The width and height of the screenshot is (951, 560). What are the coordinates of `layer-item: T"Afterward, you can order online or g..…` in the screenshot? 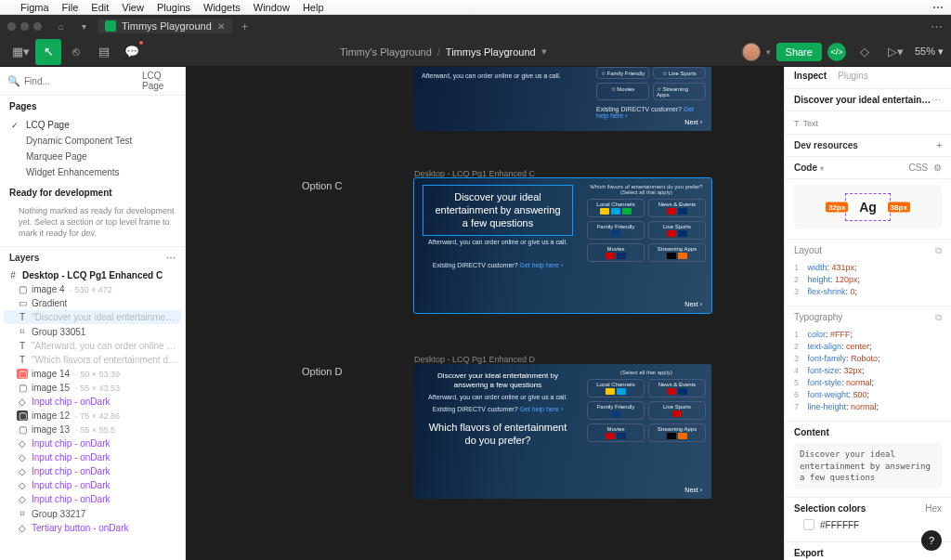 It's located at (93, 345).